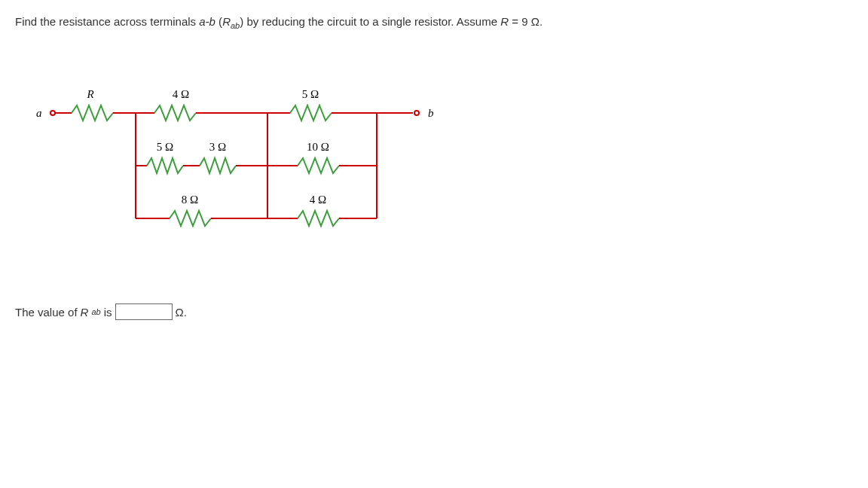 Image resolution: width=868 pixels, height=488 pixels. Describe the element at coordinates (318, 147) in the screenshot. I see `res-10-label: 10 Ω` at that location.